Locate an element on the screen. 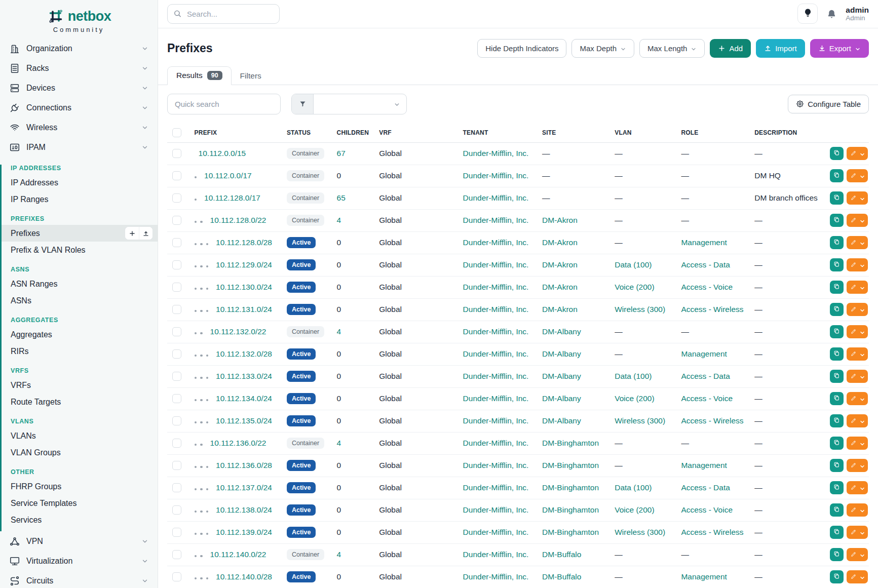  role-link: Access - Wireless is located at coordinates (712, 532).